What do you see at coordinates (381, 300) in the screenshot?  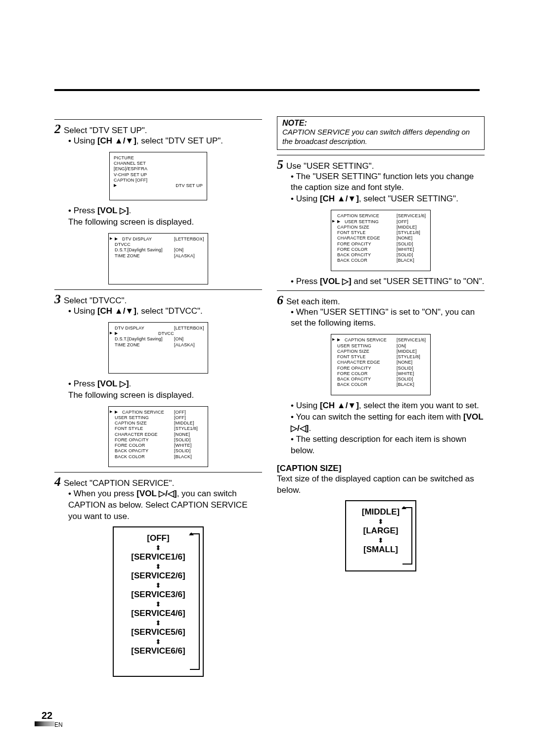 I see `step-6-heading: 6 Set each item.` at bounding box center [381, 300].